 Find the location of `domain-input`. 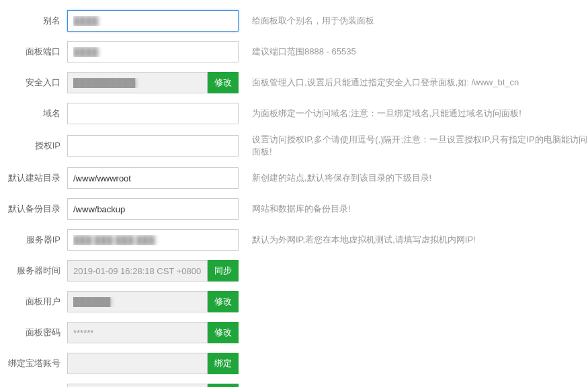

domain-input is located at coordinates (153, 114).